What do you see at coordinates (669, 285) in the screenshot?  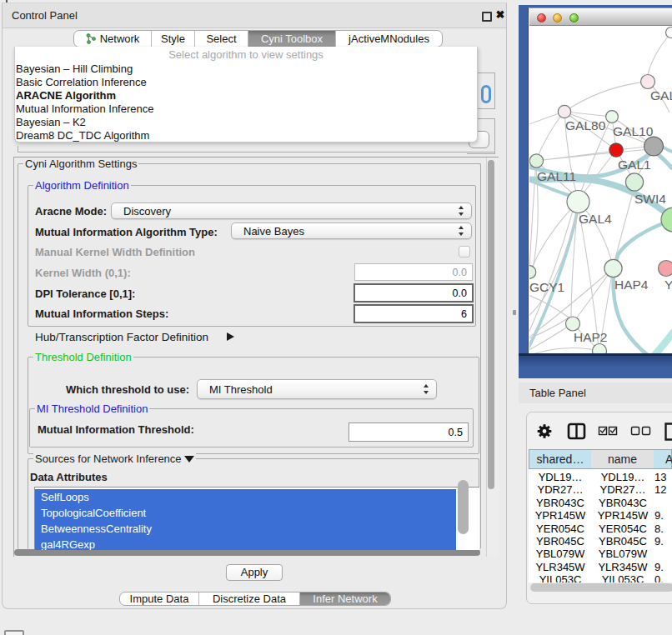 I see `svg-text: Y` at bounding box center [669, 285].